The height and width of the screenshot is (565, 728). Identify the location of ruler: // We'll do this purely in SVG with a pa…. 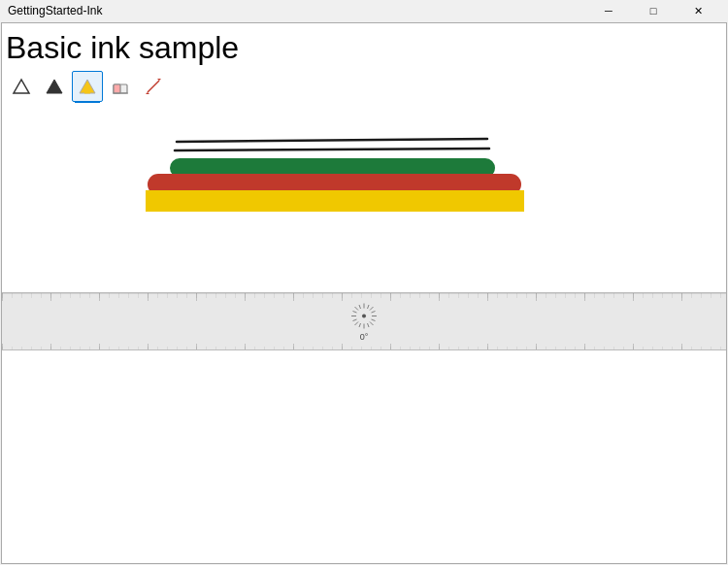
(364, 321).